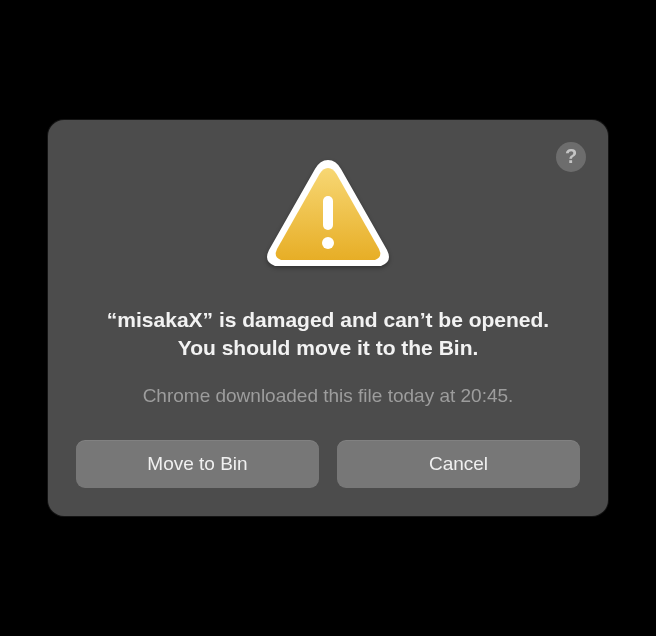 Image resolution: width=656 pixels, height=636 pixels. I want to click on dialog-subtitle: Chrome downloaded this file today at 20:…, so click(328, 396).